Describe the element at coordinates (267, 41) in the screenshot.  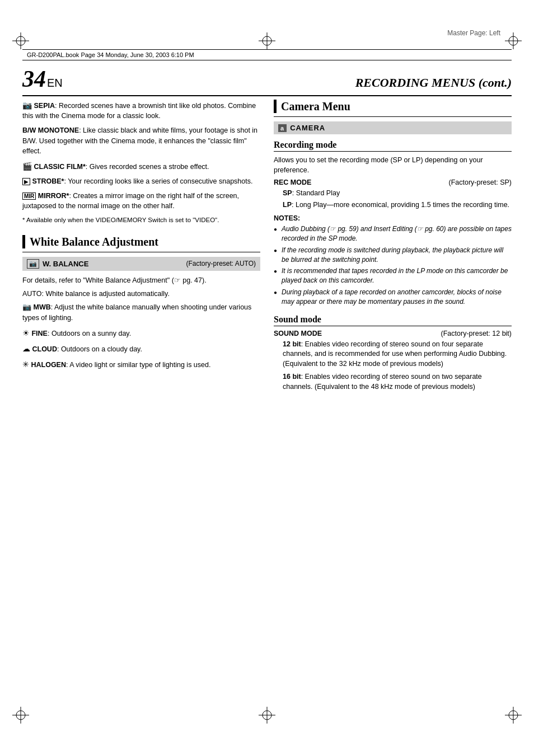
I see `reg-mark-tm` at that location.